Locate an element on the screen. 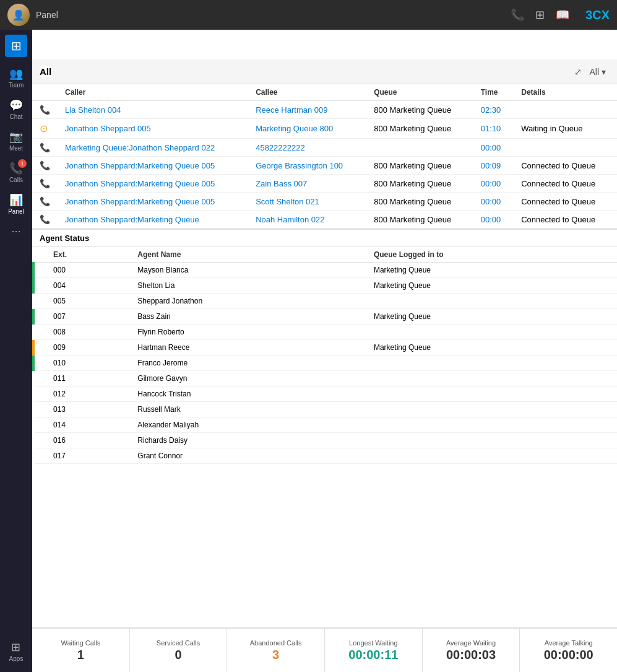  sidebar-item-calls: 📞 1 Calls is located at coordinates (16, 172).